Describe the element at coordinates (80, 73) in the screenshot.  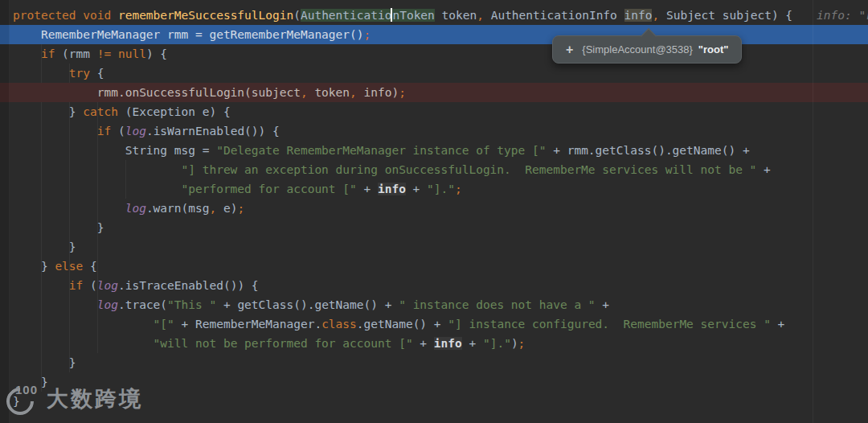
I see `code-token: try` at that location.